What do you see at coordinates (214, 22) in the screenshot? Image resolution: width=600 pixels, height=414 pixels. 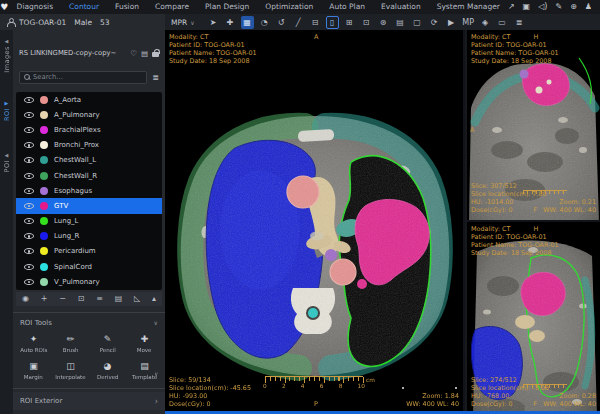 I see `pointer-tool-icon: ➤` at bounding box center [214, 22].